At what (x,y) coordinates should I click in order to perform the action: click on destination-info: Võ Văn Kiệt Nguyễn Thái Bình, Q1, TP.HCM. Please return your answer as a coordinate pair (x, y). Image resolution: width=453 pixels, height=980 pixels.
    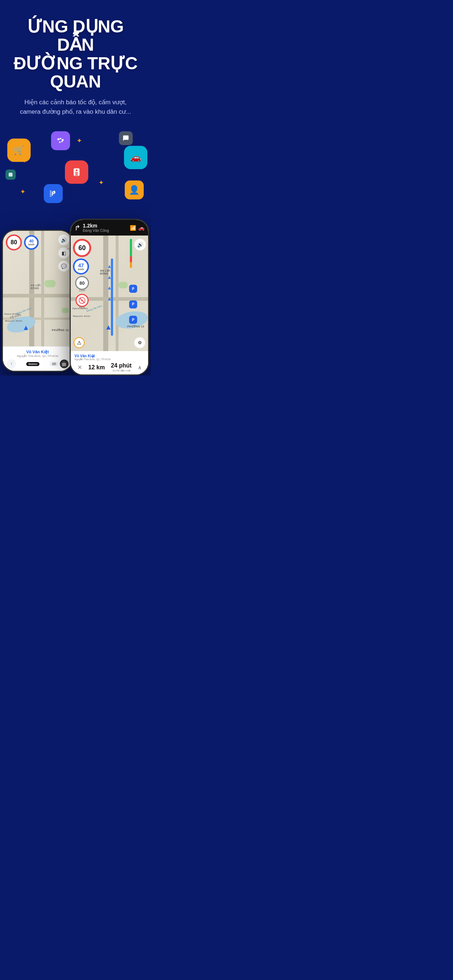
    Looking at the image, I should click on (92, 358).